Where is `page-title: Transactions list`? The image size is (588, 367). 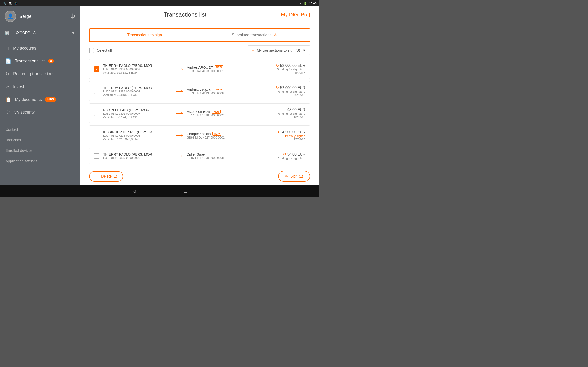 page-title: Transactions list is located at coordinates (185, 15).